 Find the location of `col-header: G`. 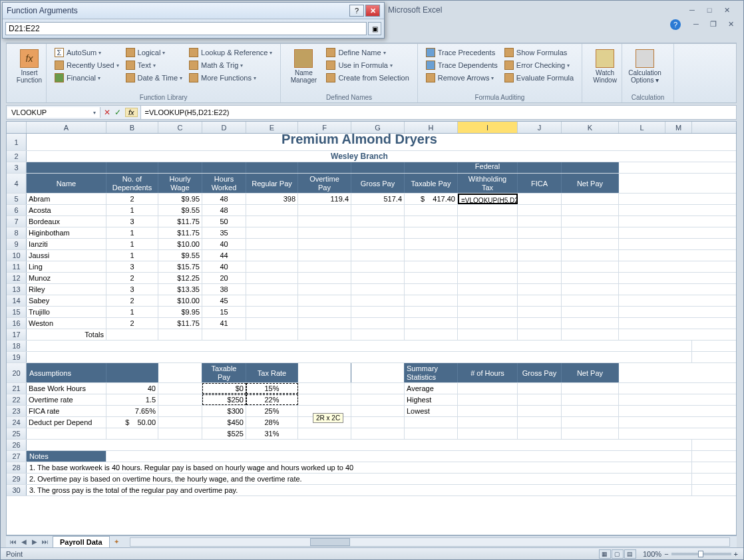

col-header: G is located at coordinates (378, 128).